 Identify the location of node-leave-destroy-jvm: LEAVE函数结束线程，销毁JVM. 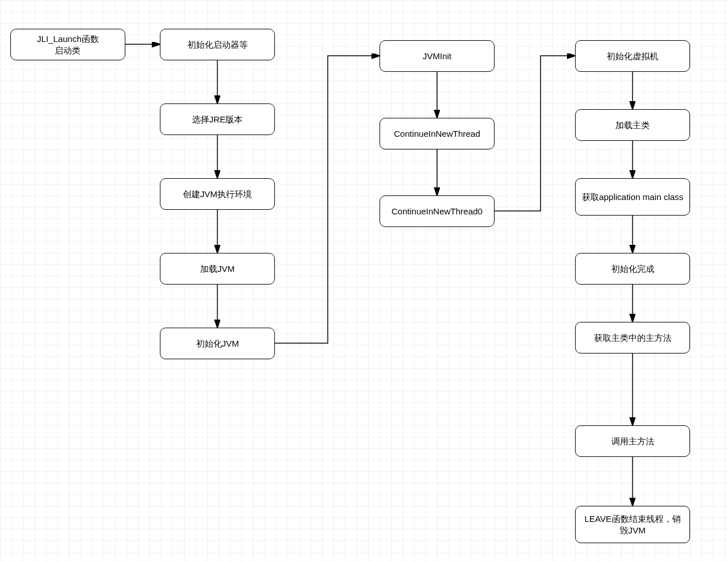
(633, 524).